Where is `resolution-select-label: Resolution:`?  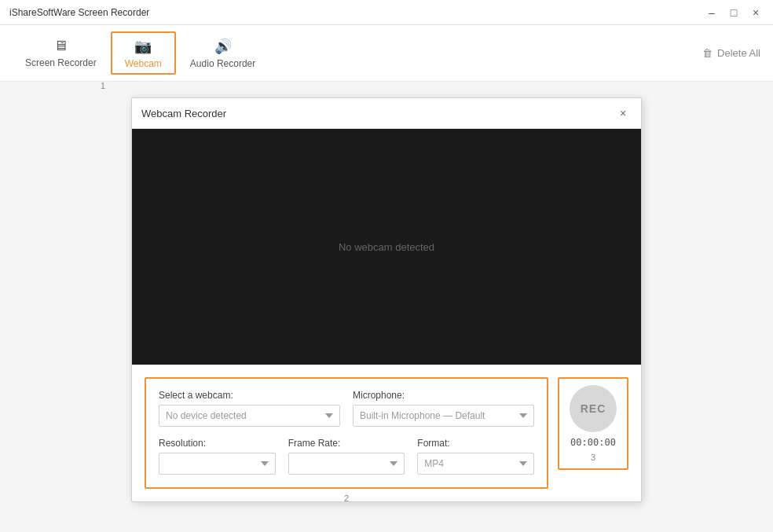
resolution-select-label: Resolution: is located at coordinates (217, 443).